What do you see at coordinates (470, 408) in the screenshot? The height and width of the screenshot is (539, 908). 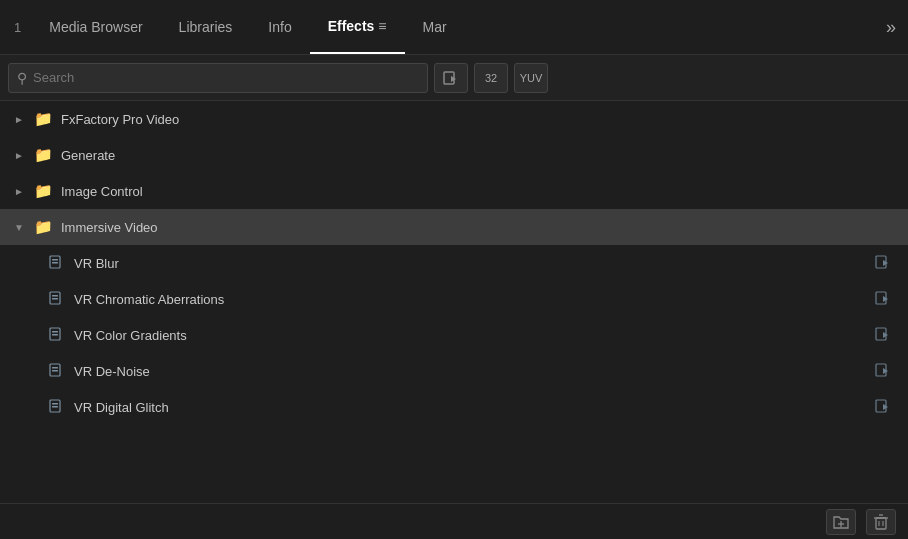 I see `effect-label-vr-digital-glitch: VR Digital Glitch` at bounding box center [470, 408].